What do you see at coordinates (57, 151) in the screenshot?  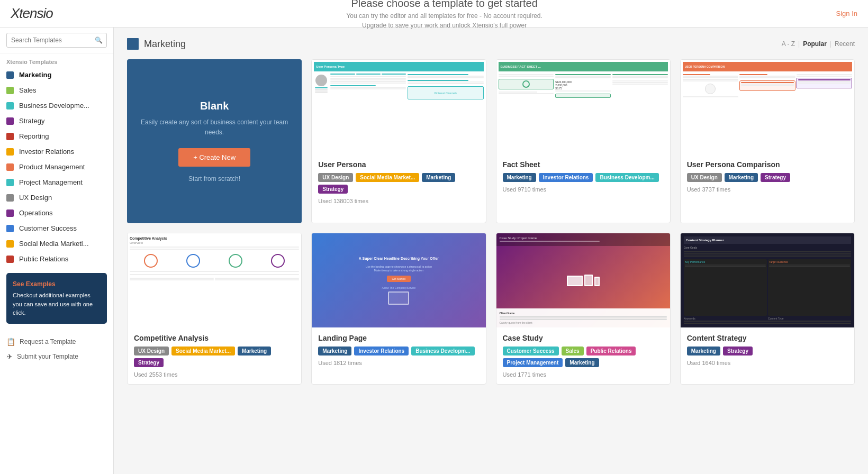 I see `sidebar-item-investor-relations: Investor Relations` at bounding box center [57, 151].